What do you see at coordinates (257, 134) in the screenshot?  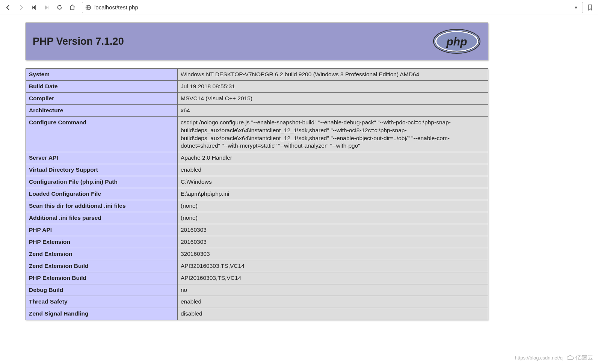 I see `table-row: Configure Commandcscript /nologo configu…` at bounding box center [257, 134].